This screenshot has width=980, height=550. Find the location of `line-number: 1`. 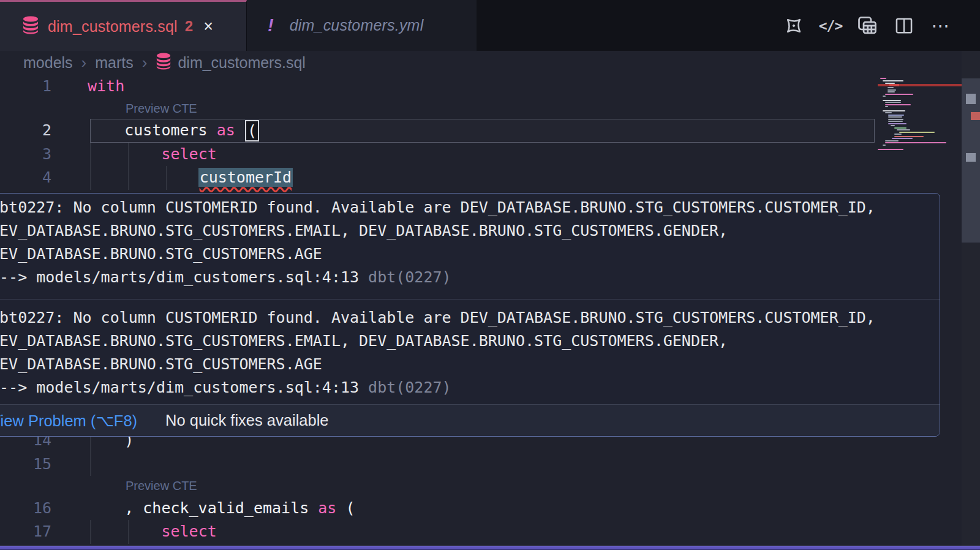

line-number: 1 is located at coordinates (26, 87).